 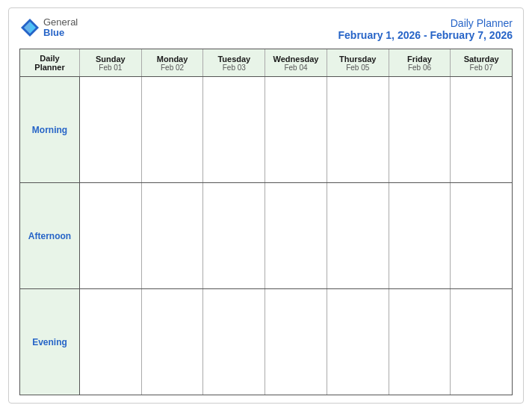 I want to click on header-right: Daily Planner February 1, 2026 - Februar…, so click(x=426, y=29).